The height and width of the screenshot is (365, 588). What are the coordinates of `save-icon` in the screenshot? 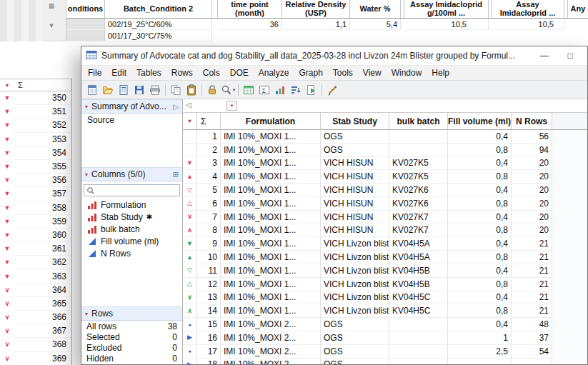 It's located at (139, 90).